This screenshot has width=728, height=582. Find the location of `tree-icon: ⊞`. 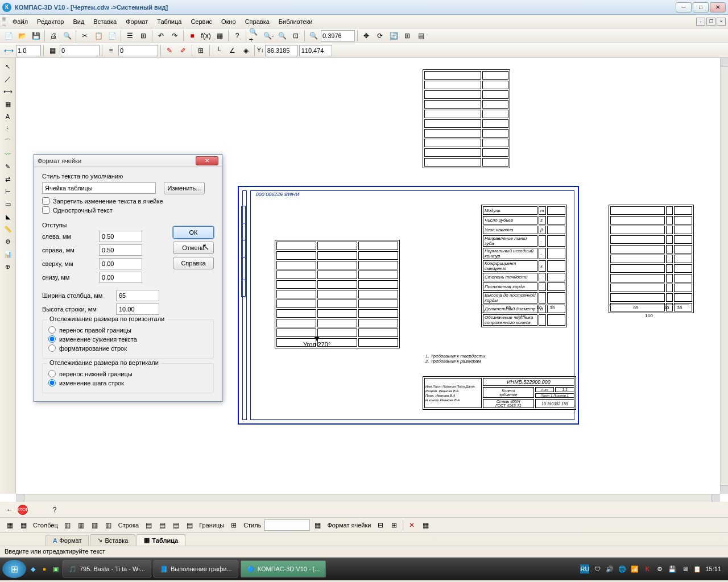

tree-icon: ⊞ is located at coordinates (143, 36).